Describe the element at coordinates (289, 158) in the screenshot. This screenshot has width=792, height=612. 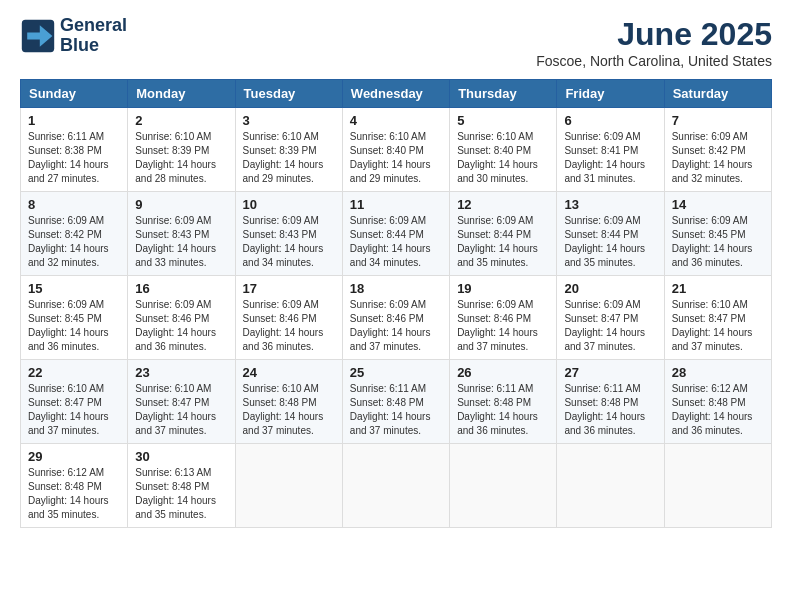
I see `day-info: Sunrise: 6:10 AM Sunset: 8:39 PM Dayligh…` at that location.